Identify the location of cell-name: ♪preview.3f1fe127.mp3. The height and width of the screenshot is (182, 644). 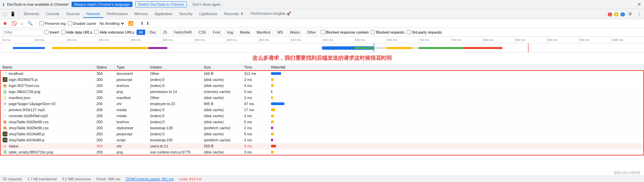
(47, 110).